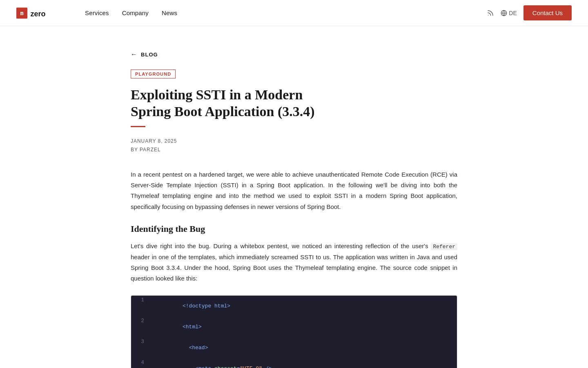 This screenshot has width=588, height=368. I want to click on article-date: JANUARY 8, 2025, so click(294, 141).